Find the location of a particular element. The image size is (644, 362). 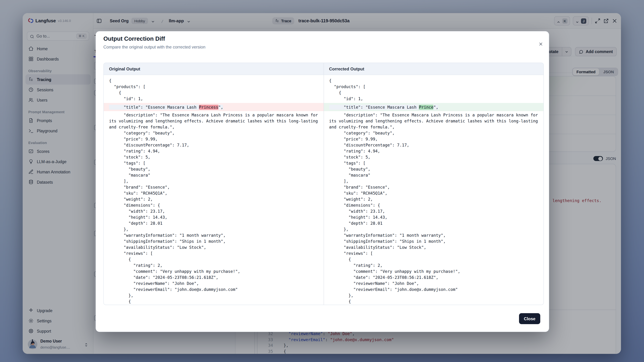

modal-subtitle: Compare the original output with the cor… is located at coordinates (154, 47).